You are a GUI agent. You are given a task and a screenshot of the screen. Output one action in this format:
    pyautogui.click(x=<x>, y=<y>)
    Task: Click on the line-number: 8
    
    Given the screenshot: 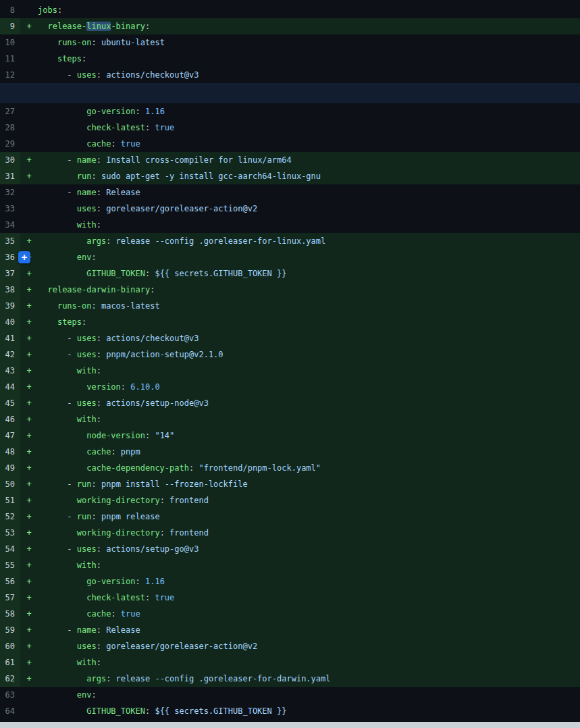 What is the action you would take?
    pyautogui.click(x=10, y=10)
    